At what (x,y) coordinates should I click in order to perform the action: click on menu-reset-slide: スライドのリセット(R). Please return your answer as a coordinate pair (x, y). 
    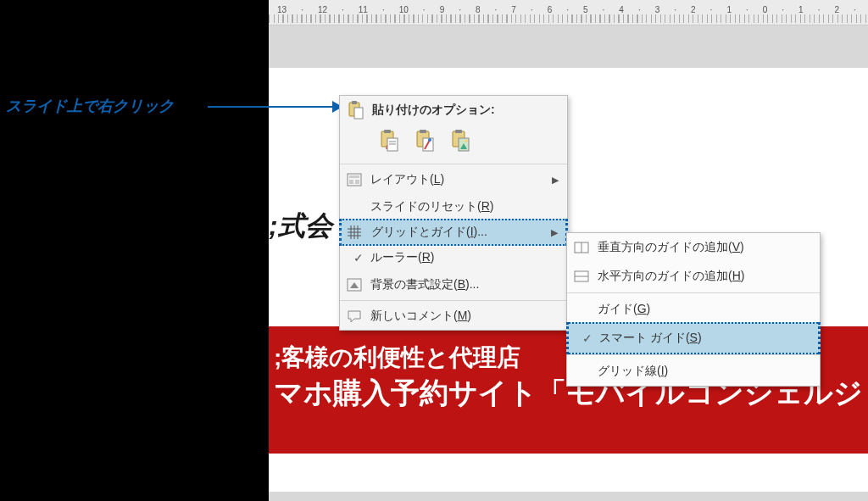
    Looking at the image, I should click on (453, 207).